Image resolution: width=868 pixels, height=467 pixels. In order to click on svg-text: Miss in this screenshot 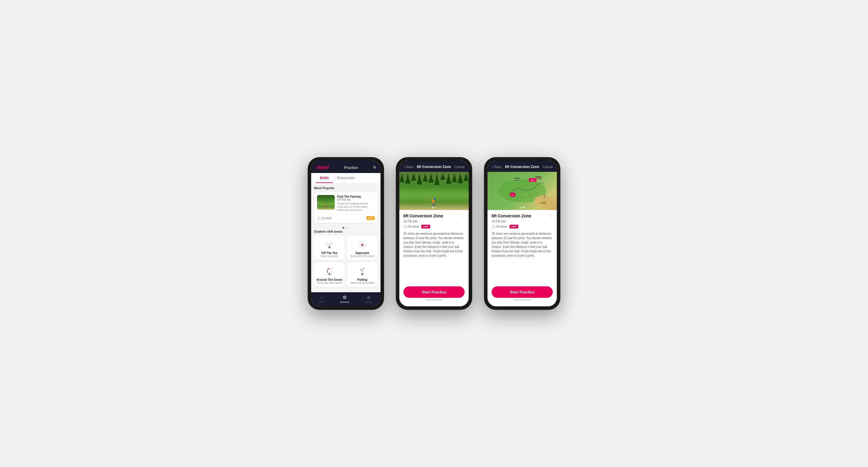, I will do `click(532, 180)`.